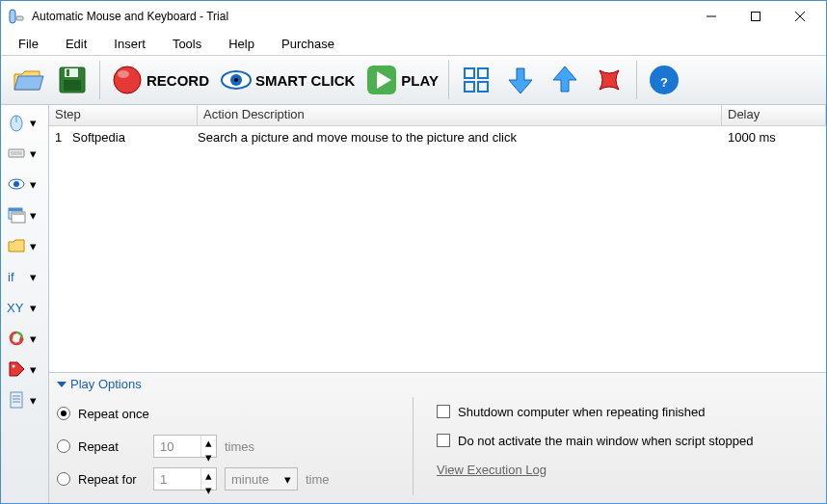 The width and height of the screenshot is (827, 504). What do you see at coordinates (16, 246) in the screenshot?
I see `folder-icon` at bounding box center [16, 246].